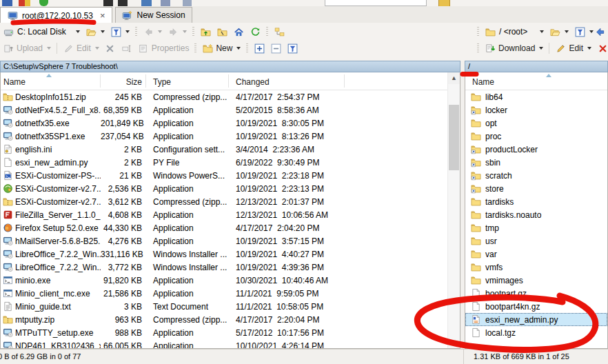 This screenshot has width=608, height=364. I want to click on file-size: 2 KB, so click(123, 150).